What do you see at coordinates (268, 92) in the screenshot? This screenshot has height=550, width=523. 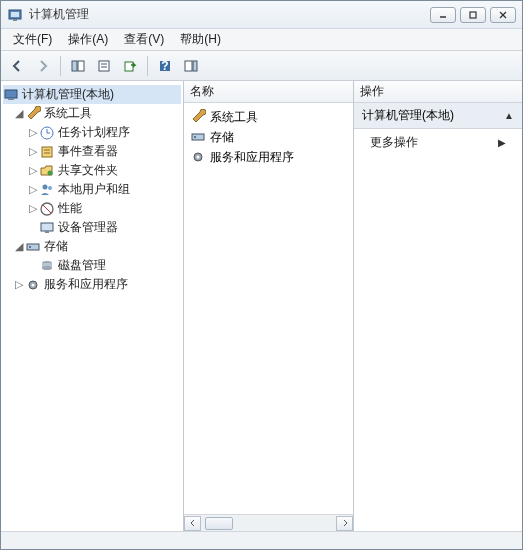 I see `column-header-name: 名称` at bounding box center [268, 92].